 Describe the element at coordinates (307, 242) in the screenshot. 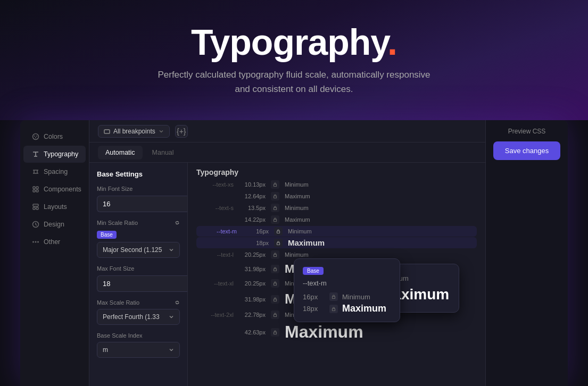

I see `type-preview-m-max: Maximum` at that location.